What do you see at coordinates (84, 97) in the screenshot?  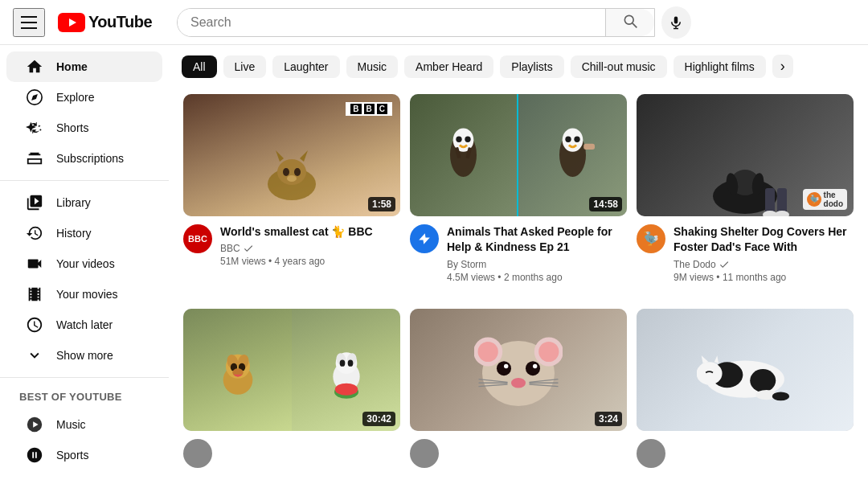 I see `sidebar-item-explore: Explore` at bounding box center [84, 97].